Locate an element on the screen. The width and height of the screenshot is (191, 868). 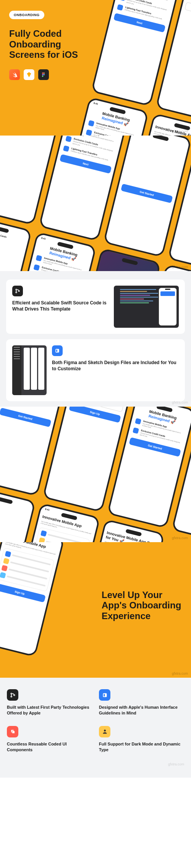
feature-title: Efficient and Scalable Swift Source Code… is located at coordinates (60, 306).